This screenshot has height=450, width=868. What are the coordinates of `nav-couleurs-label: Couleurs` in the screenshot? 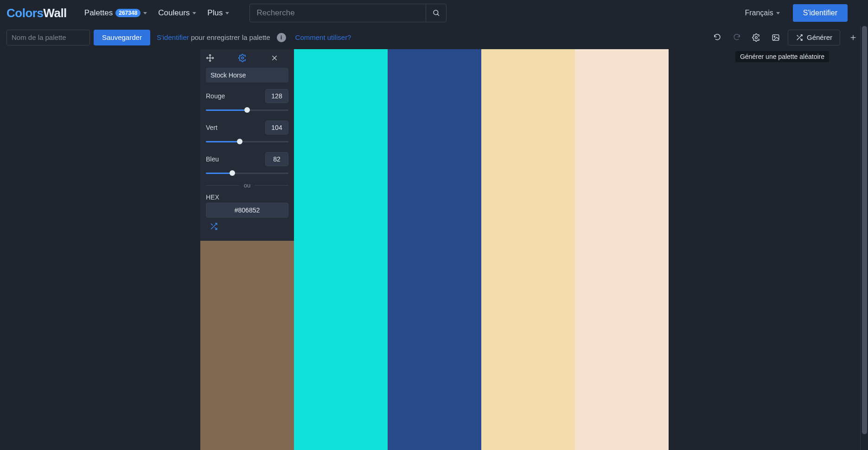 It's located at (174, 13).